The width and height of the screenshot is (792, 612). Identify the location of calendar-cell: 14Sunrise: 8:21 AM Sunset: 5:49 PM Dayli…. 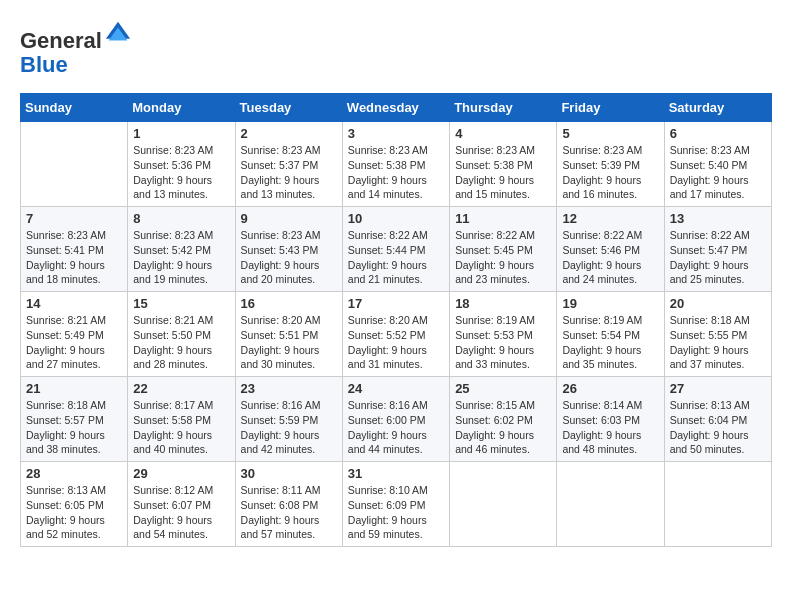
(74, 334).